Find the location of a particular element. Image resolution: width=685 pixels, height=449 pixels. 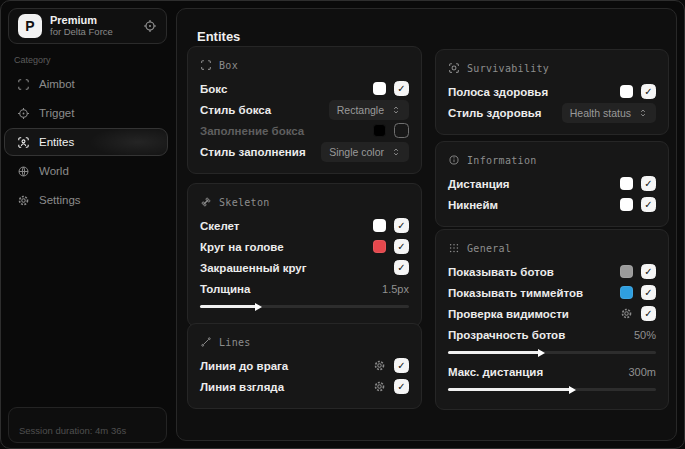

target-icon is located at coordinates (24, 114).